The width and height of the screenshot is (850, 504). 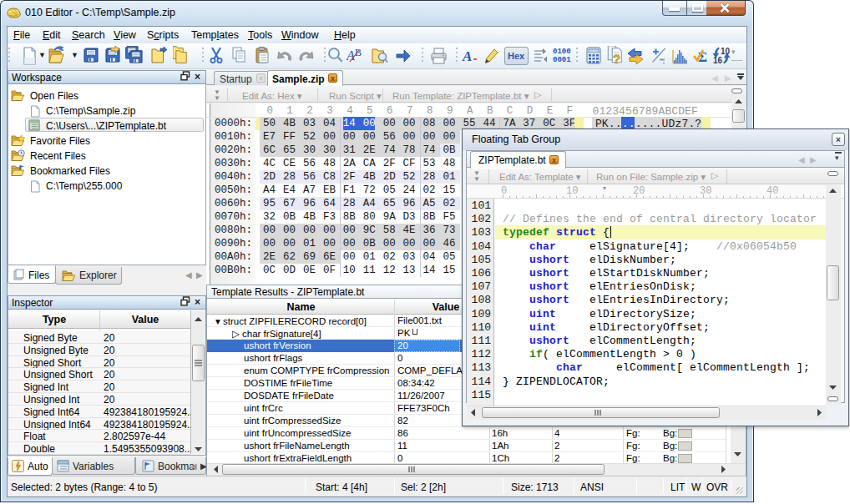 What do you see at coordinates (718, 60) in the screenshot?
I see `svg-text: 16` at bounding box center [718, 60].